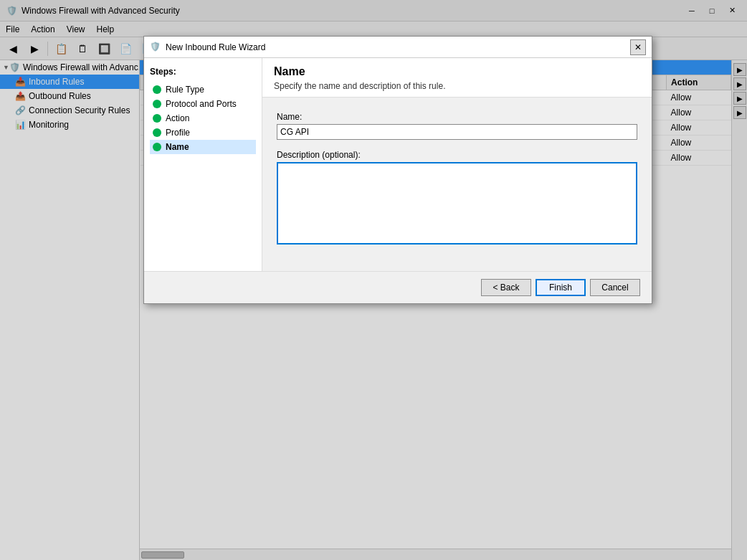 This screenshot has width=747, height=560. I want to click on desc-form-group: Description (optional):, so click(457, 198).